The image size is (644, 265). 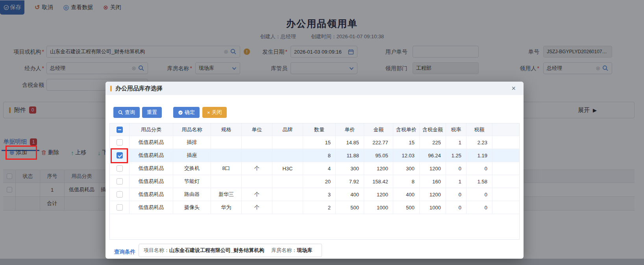 I want to click on modal-close-icon: ×, so click(x=513, y=88).